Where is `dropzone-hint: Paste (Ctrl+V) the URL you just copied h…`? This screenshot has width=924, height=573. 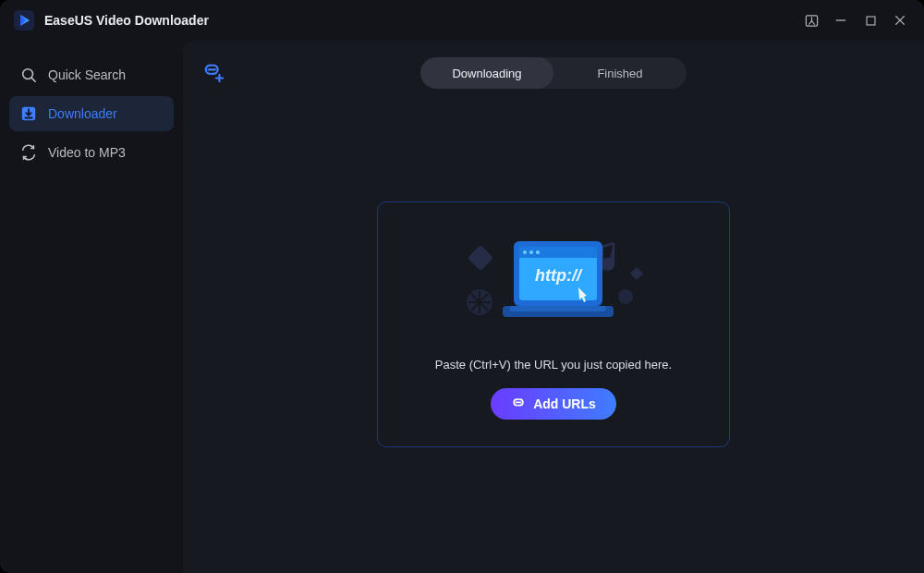 dropzone-hint: Paste (Ctrl+V) the URL you just copied h… is located at coordinates (553, 364).